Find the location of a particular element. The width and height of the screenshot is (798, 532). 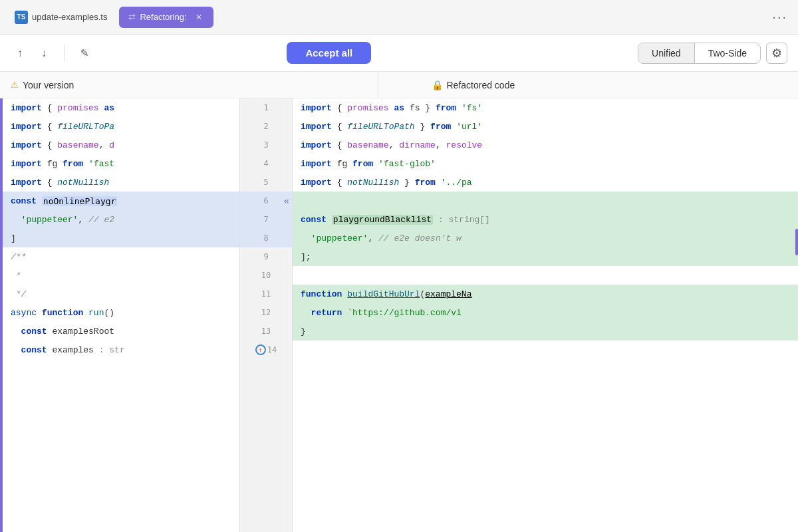

left-line-10: * is located at coordinates (121, 275).